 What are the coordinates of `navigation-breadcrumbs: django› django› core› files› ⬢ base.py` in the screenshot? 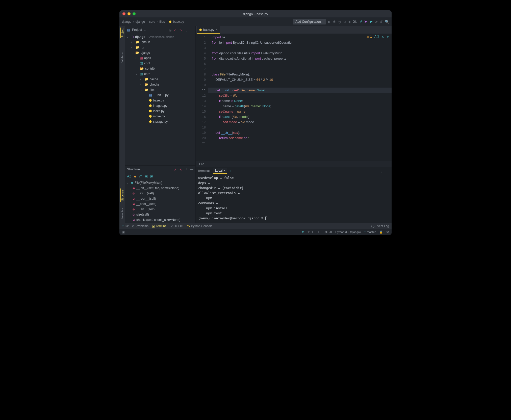 It's located at (153, 22).